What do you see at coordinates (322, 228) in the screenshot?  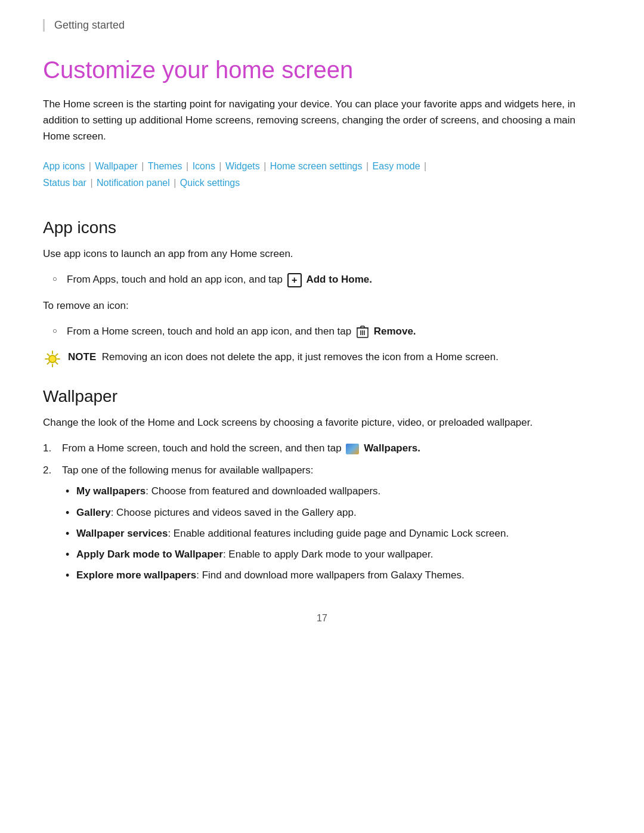 I see `app-icons-title: App icons` at bounding box center [322, 228].